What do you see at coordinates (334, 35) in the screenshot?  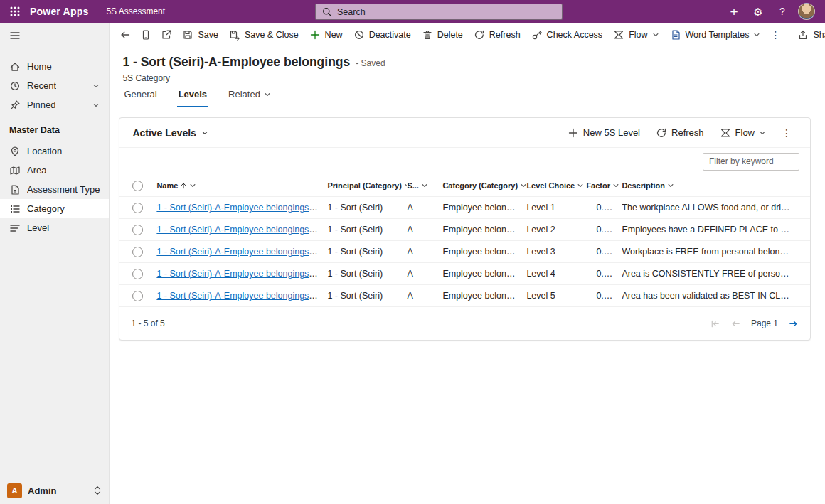 I see `new-label: New` at bounding box center [334, 35].